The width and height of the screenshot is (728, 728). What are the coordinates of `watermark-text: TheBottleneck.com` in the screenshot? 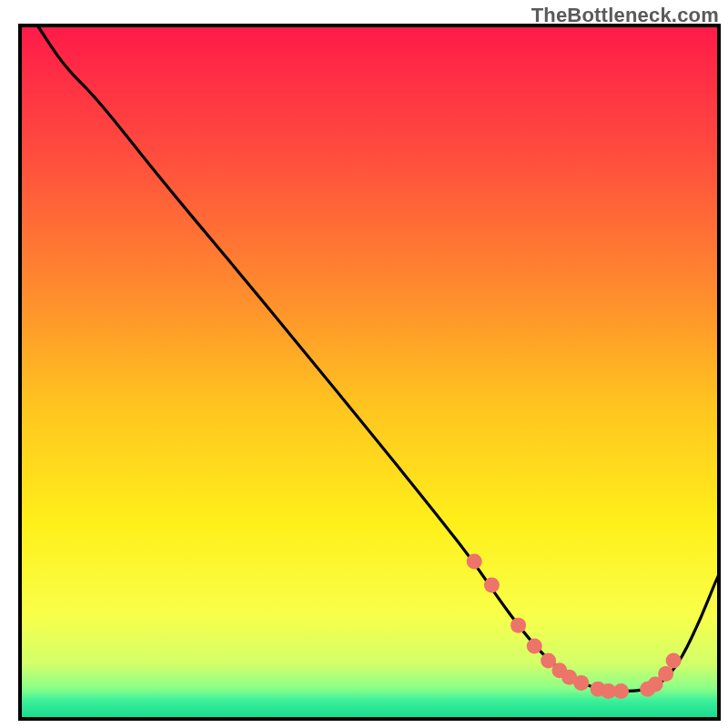 It's located at (625, 15).